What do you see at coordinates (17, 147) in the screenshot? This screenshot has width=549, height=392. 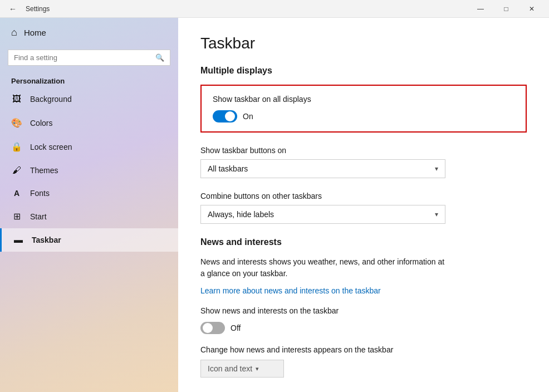 I see `lock-screen-icon: 🔒` at bounding box center [17, 147].